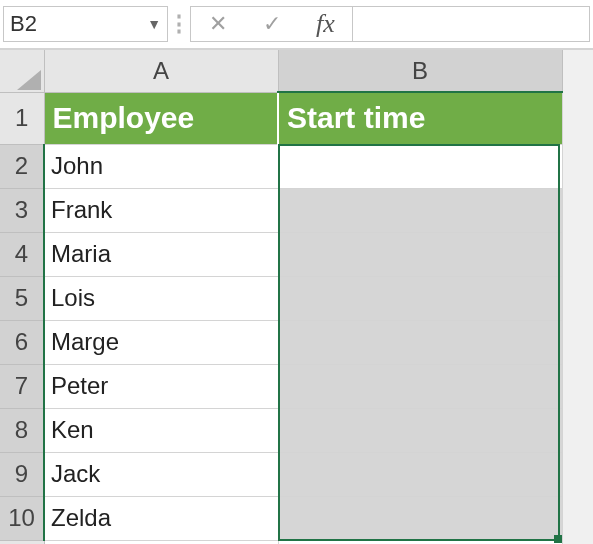 Image resolution: width=593 pixels, height=544 pixels. Describe the element at coordinates (22, 386) in the screenshot. I see `row-header-7: 7` at that location.